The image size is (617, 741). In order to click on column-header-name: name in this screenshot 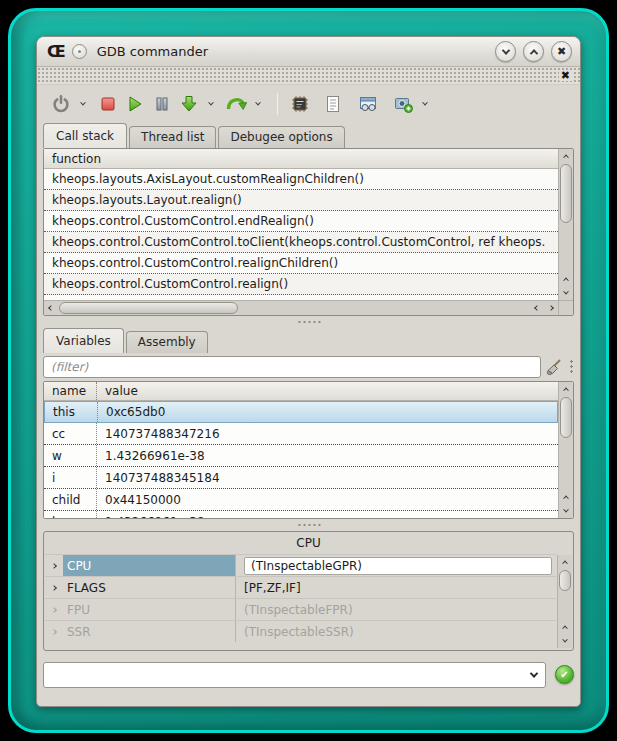, I will do `click(70, 391)`.